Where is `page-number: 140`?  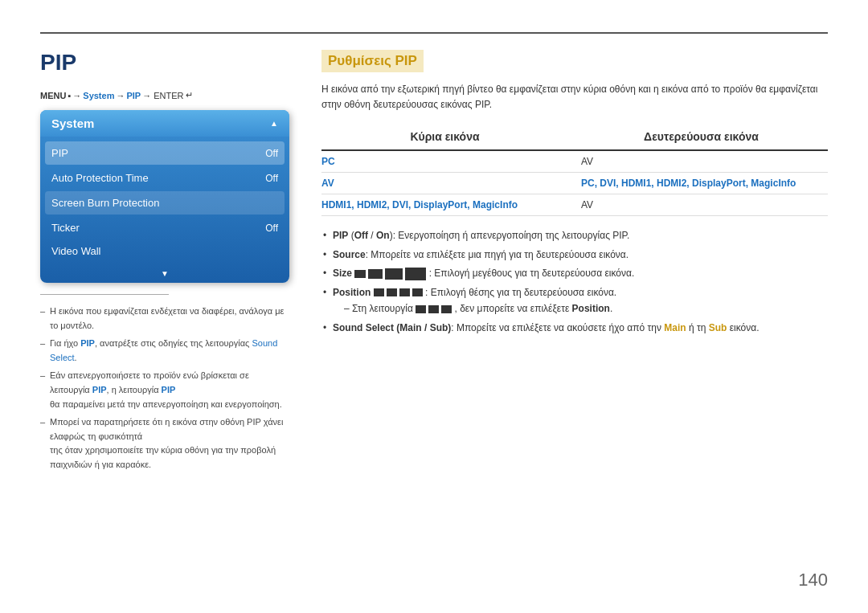
page-number: 140 is located at coordinates (813, 580).